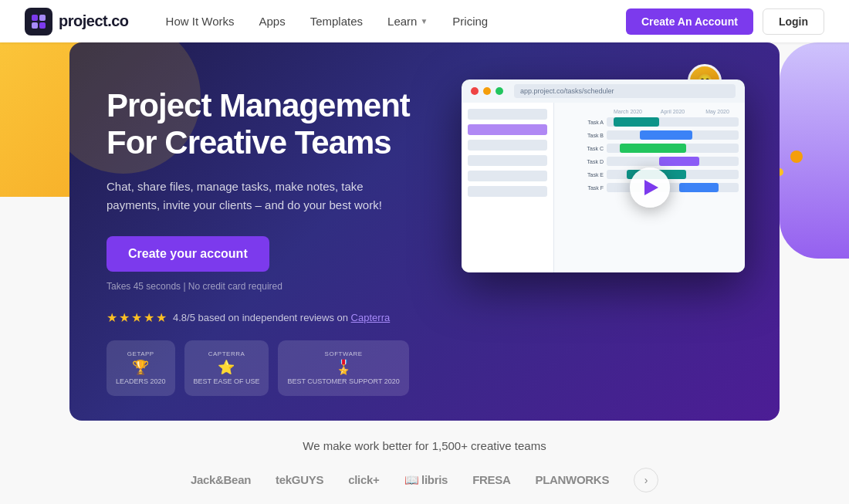 The image size is (849, 504). Describe the element at coordinates (124, 318) in the screenshot. I see `star-2: ★` at that location.